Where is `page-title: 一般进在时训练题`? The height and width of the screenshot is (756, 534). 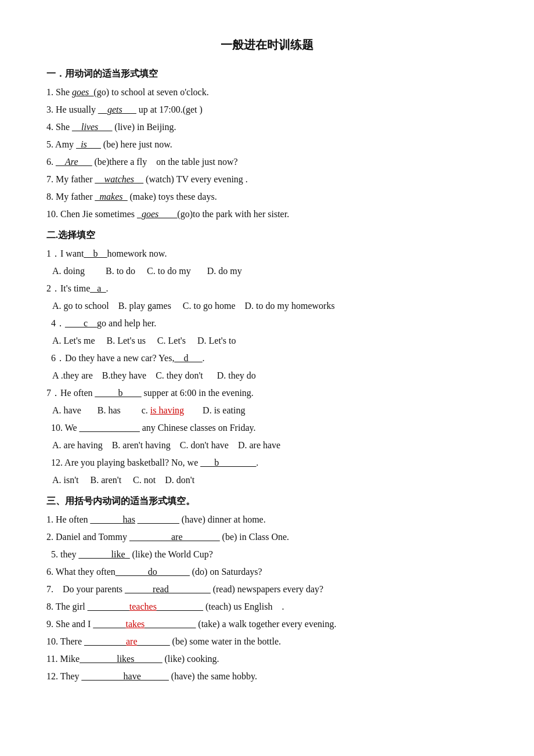
page-title: 一般进在时训练题 is located at coordinates (267, 45).